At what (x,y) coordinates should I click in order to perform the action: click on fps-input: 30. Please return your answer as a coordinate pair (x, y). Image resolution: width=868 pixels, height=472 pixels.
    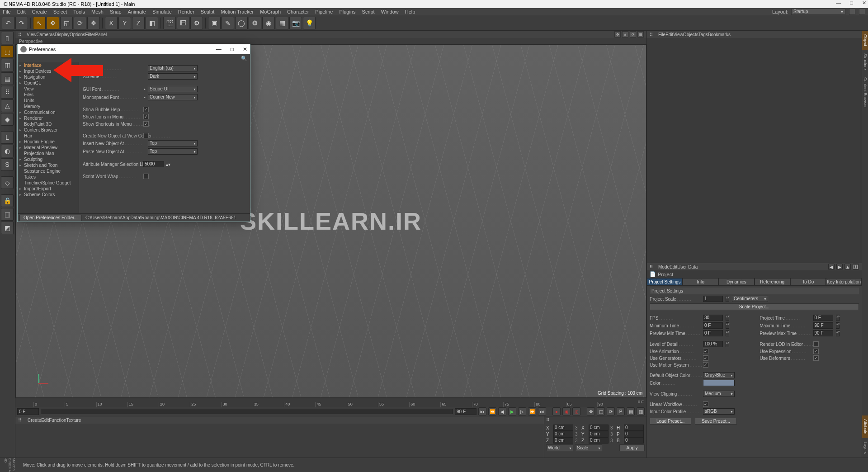
    Looking at the image, I should click on (713, 318).